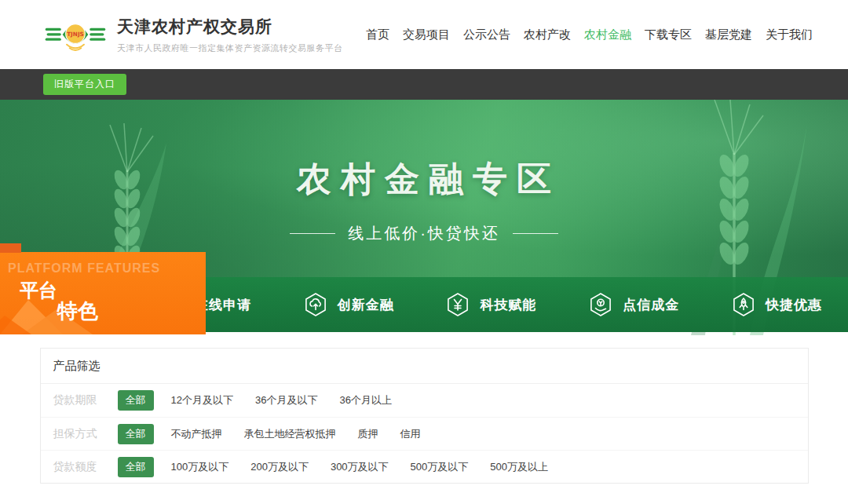 This screenshot has height=504, width=848. I want to click on main-nav: 首页 交易项目 公示公告 农村产改 农村金融 下载专区 基层党建 关于我们, so click(589, 35).